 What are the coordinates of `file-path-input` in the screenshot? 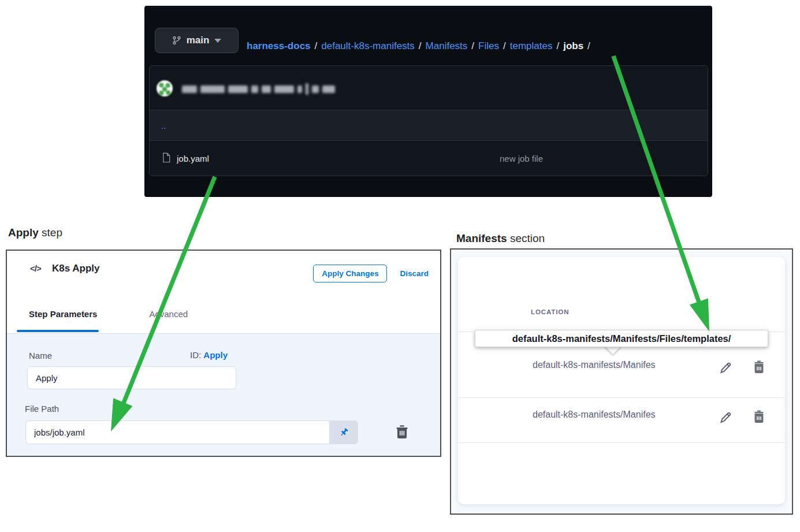 It's located at (177, 432).